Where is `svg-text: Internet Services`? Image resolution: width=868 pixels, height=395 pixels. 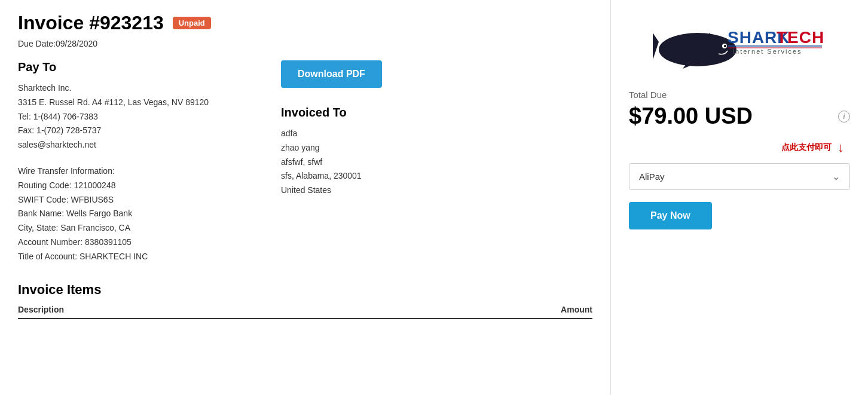 svg-text: Internet Services is located at coordinates (768, 51).